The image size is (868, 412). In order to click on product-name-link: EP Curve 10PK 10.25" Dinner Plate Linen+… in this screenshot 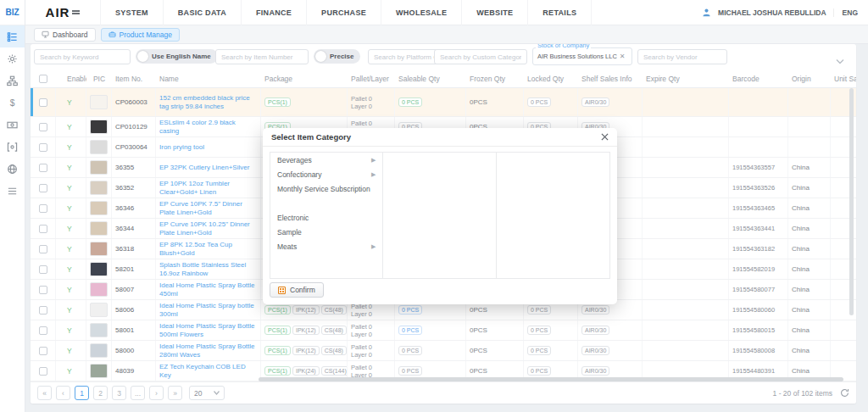, I will do `click(209, 229)`.